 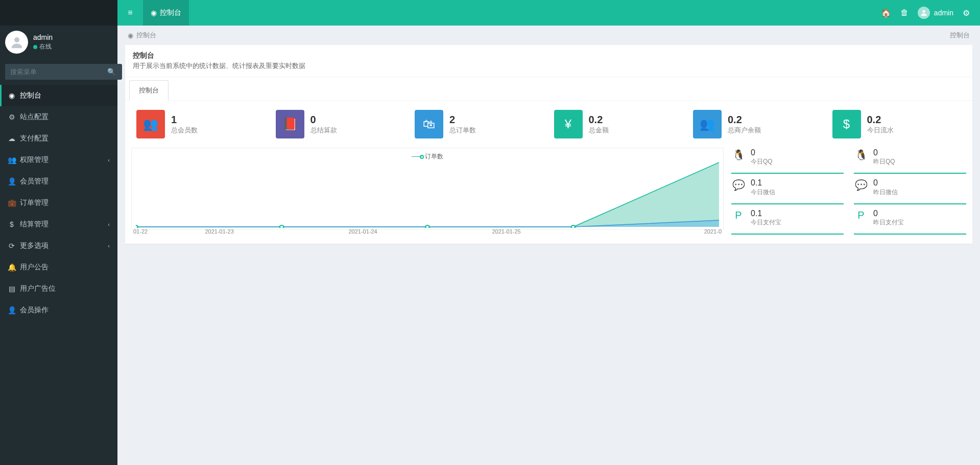 I want to click on nav-label: 控制台, so click(x=31, y=96).